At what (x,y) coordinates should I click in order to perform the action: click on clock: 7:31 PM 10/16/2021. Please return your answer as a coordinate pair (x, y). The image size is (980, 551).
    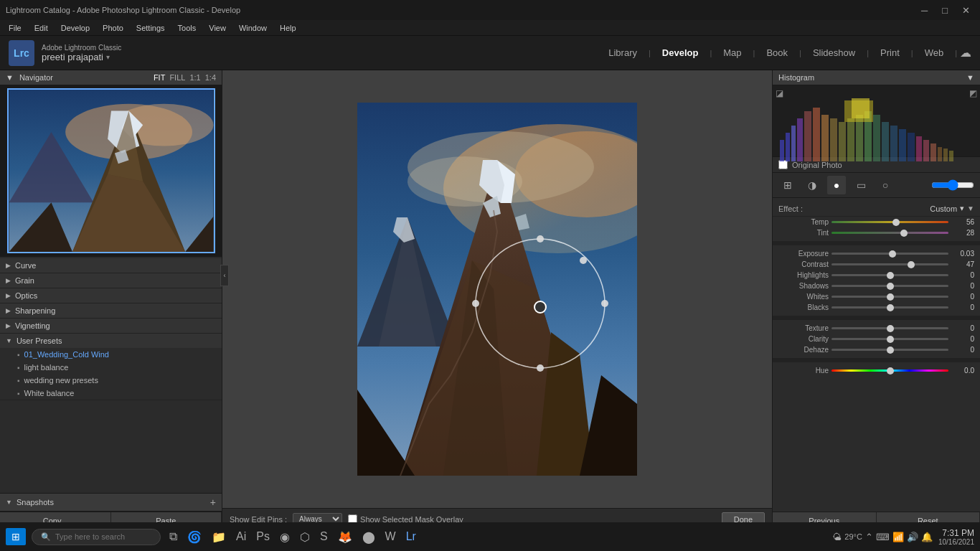
    Looking at the image, I should click on (956, 537).